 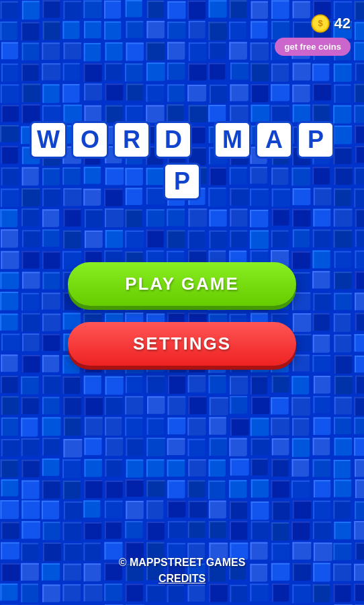 What do you see at coordinates (90, 140) in the screenshot?
I see `title-letter-O: O` at bounding box center [90, 140].